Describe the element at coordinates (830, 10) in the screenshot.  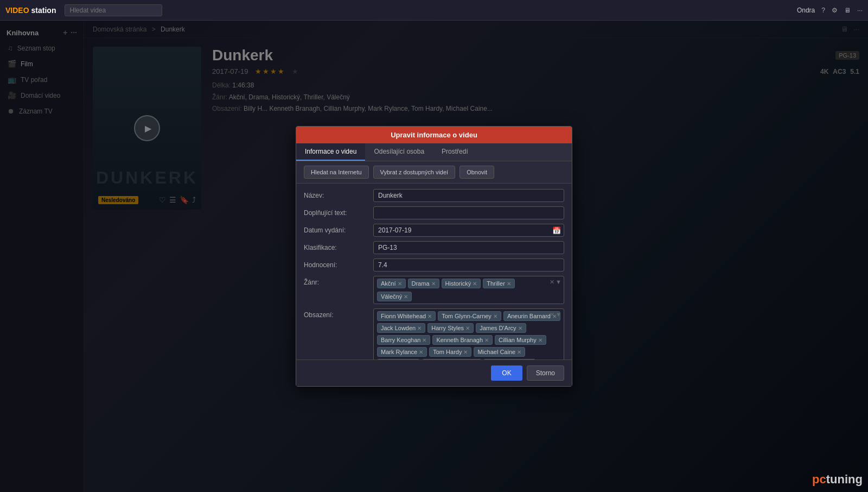
I see `topbar-right: Ondra ? ⚙ 🖥 ···` at that location.